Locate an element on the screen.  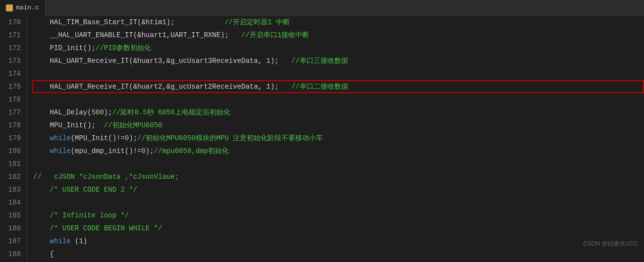
line-number: 184 is located at coordinates (13, 203).